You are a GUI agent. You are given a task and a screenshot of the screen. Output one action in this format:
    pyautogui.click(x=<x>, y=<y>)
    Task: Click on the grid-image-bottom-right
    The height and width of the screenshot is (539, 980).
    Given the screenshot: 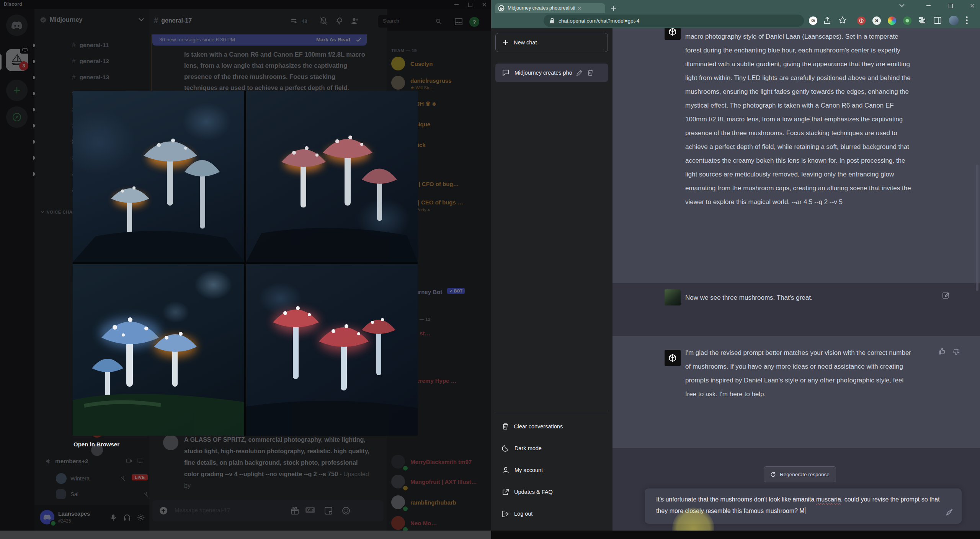 What is the action you would take?
    pyautogui.click(x=332, y=350)
    